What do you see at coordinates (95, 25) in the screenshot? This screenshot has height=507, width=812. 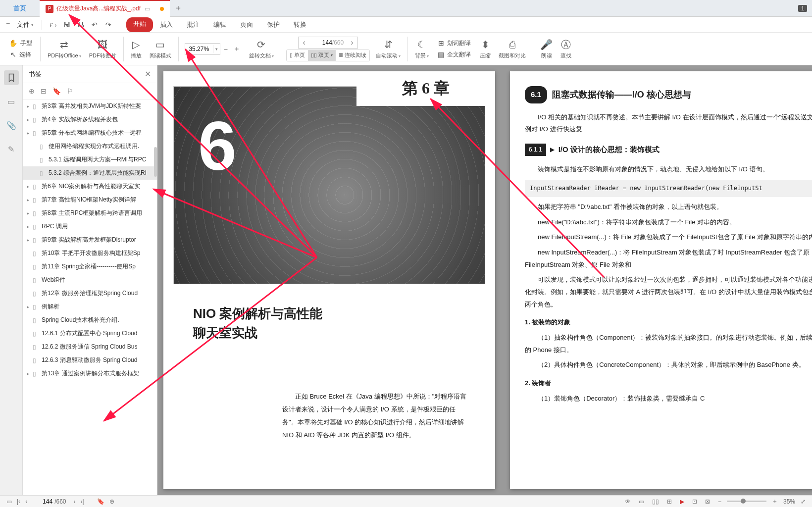 I see `undo-button: ↶` at bounding box center [95, 25].